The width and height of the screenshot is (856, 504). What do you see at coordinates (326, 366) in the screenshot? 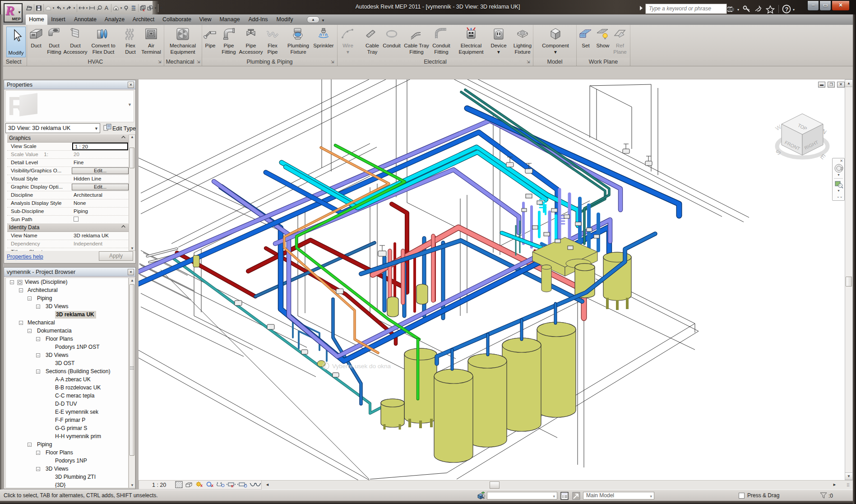
I see `svg-text: c` at bounding box center [326, 366].